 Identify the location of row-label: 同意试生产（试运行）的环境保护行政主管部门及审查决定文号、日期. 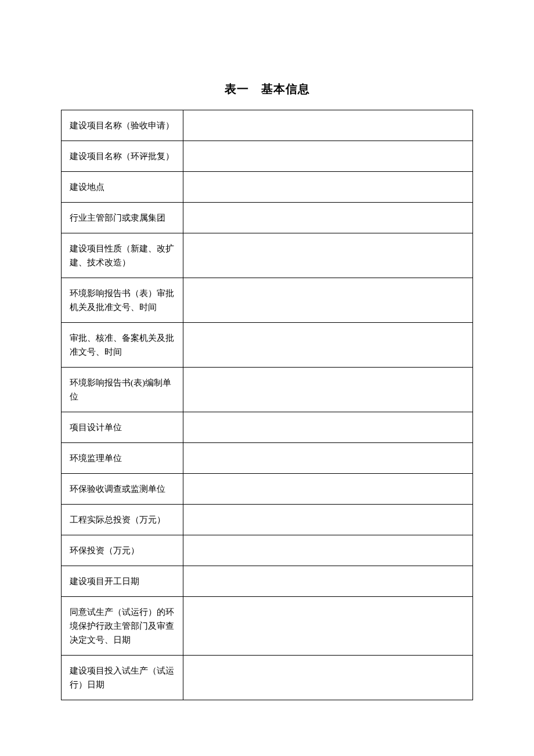
(122, 626).